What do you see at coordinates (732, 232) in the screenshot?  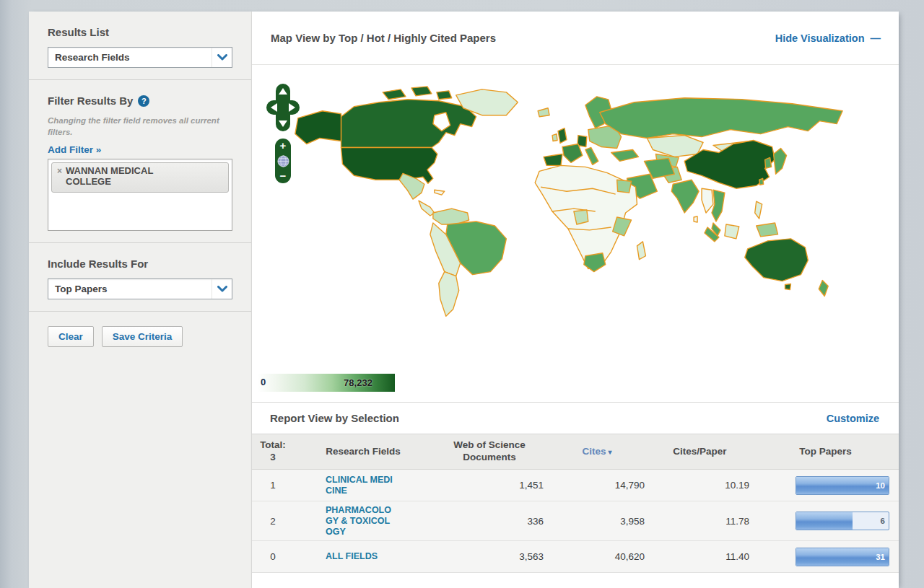 I see `country-indonesia-borneo` at bounding box center [732, 232].